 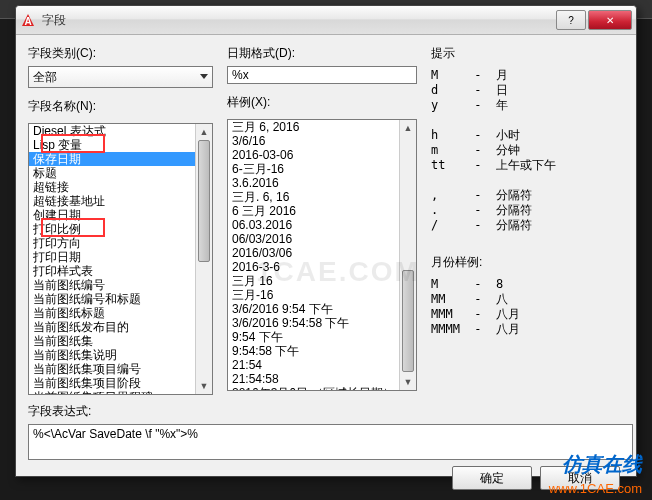 I want to click on date-format-input, so click(x=322, y=75).